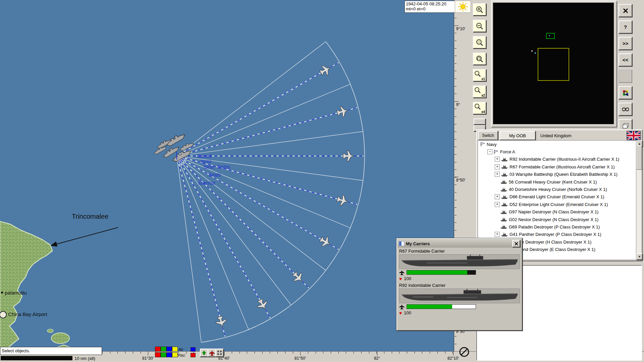  What do you see at coordinates (625, 76) in the screenshot?
I see `blank-button` at bounding box center [625, 76].